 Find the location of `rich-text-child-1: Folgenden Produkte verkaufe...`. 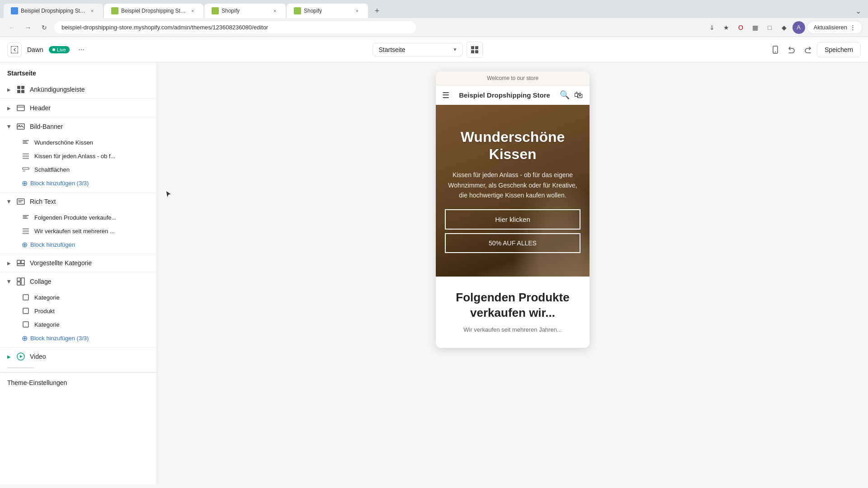

rich-text-child-1: Folgenden Produkte verkaufe... is located at coordinates (79, 217).